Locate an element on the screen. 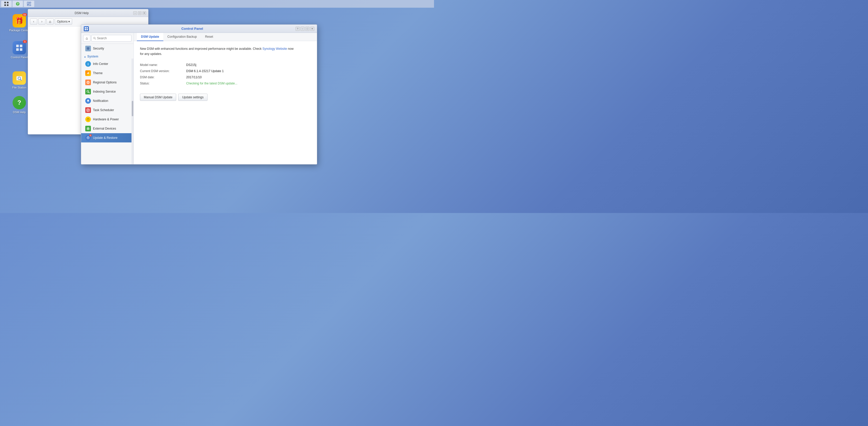 The image size is (868, 426). package-center-badge: 11 is located at coordinates (25, 15).